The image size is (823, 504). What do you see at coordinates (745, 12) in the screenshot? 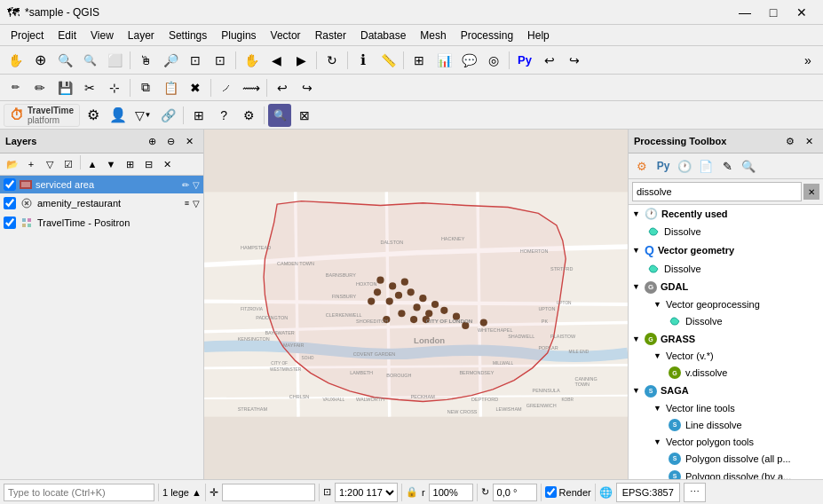
I see `minimize-button: —` at bounding box center [745, 12].